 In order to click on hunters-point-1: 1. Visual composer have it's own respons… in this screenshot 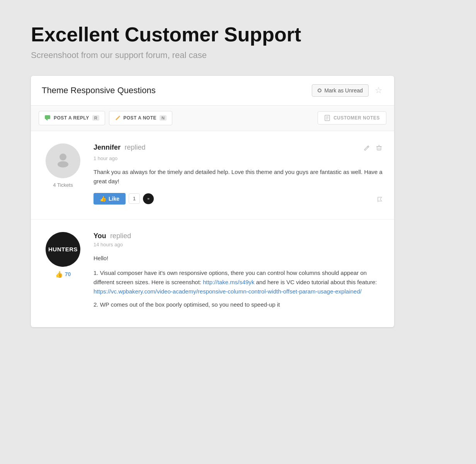, I will do `click(238, 282)`.